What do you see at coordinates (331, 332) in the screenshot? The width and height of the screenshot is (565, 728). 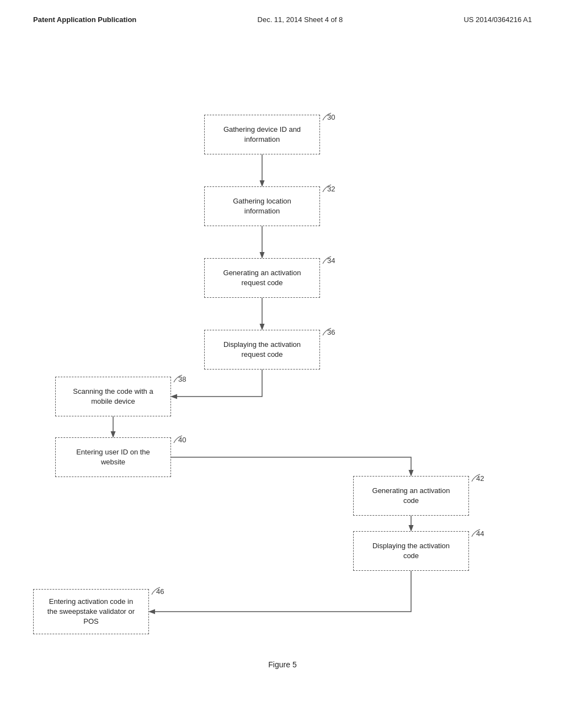 I see `ref-36: 36` at bounding box center [331, 332].